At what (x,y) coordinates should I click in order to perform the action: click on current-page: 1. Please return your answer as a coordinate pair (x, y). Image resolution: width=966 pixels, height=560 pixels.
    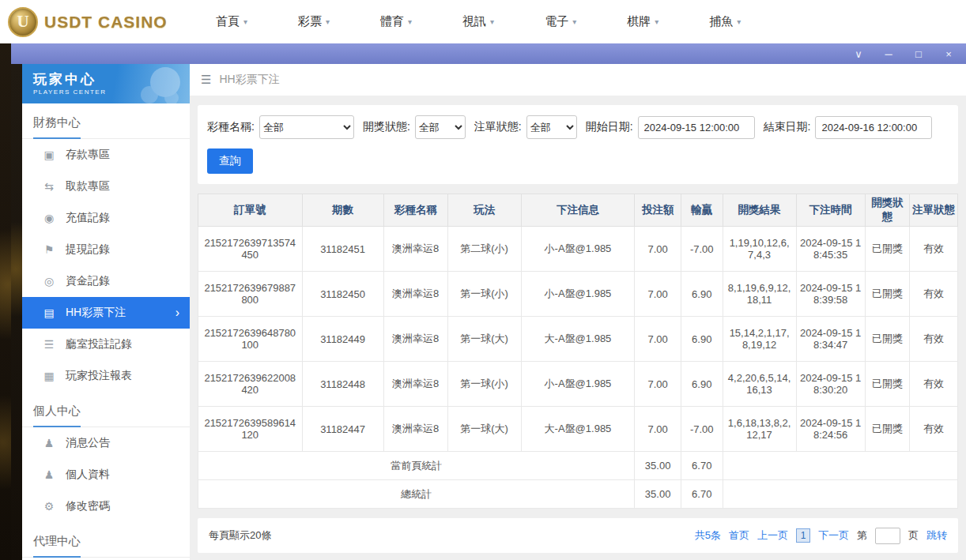
    Looking at the image, I should click on (803, 536).